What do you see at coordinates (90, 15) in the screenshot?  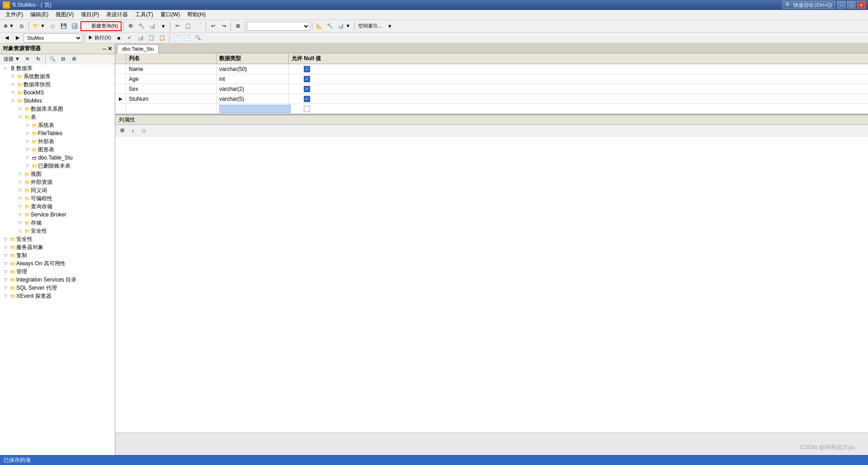 I see `menu-item-p: 项目(P)` at bounding box center [90, 15].